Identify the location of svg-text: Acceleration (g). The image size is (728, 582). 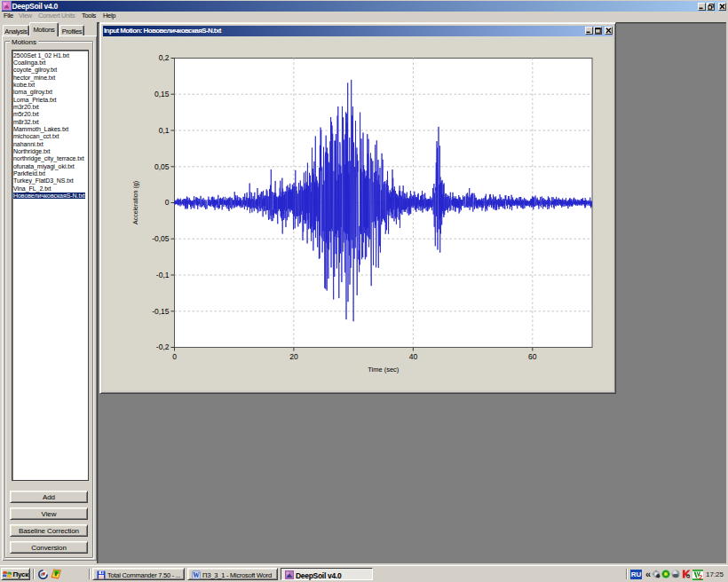
(136, 202).